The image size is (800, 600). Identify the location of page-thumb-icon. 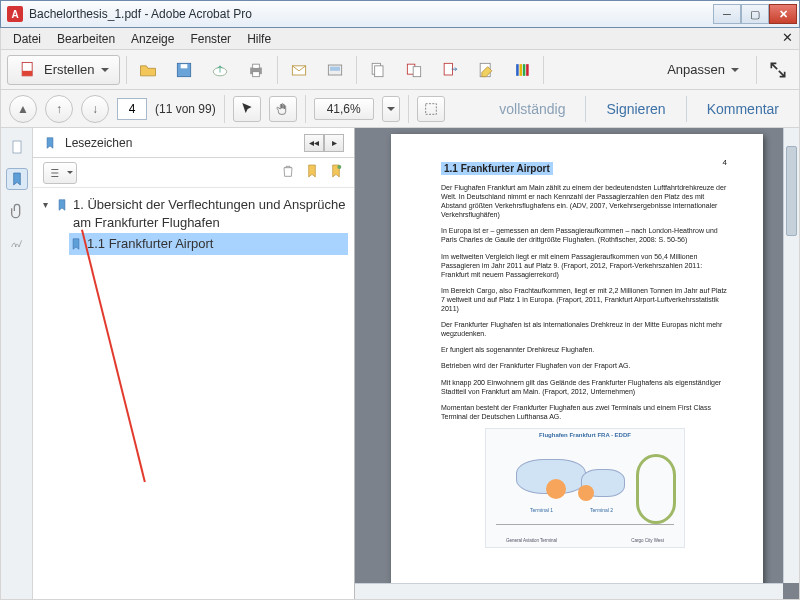
(17, 147).